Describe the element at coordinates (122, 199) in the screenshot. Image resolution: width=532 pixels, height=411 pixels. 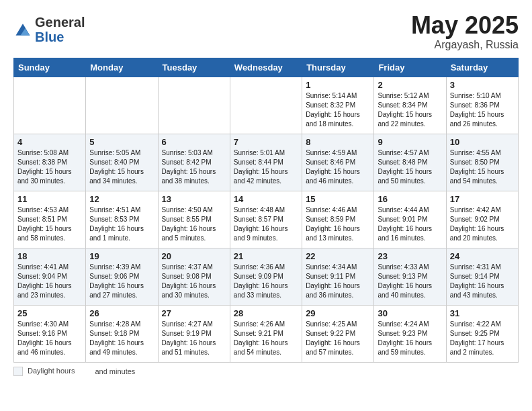
I see `day-number: 12` at that location.